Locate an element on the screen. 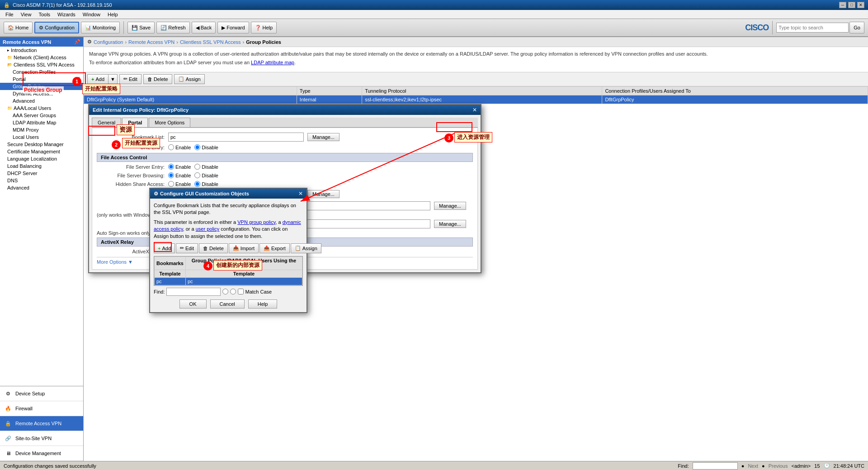 Image resolution: width=868 pixels, height=470 pixels. hidden-share-disable-radio is located at coordinates (197, 184).